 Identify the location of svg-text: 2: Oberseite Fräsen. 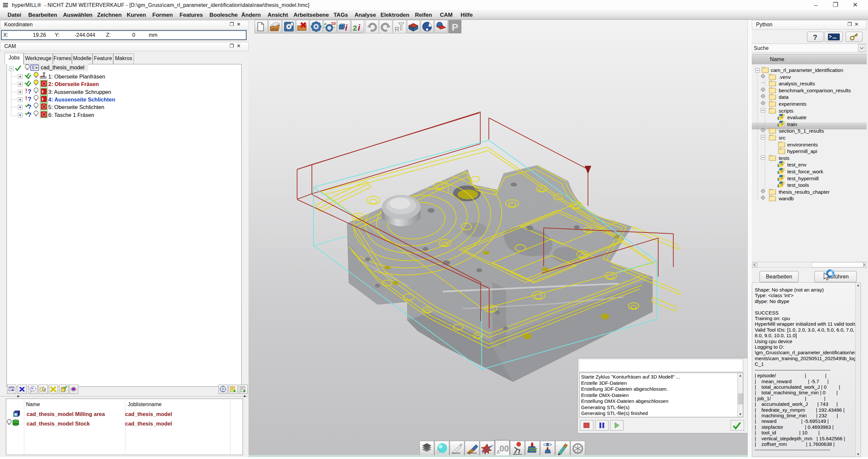
(73, 84).